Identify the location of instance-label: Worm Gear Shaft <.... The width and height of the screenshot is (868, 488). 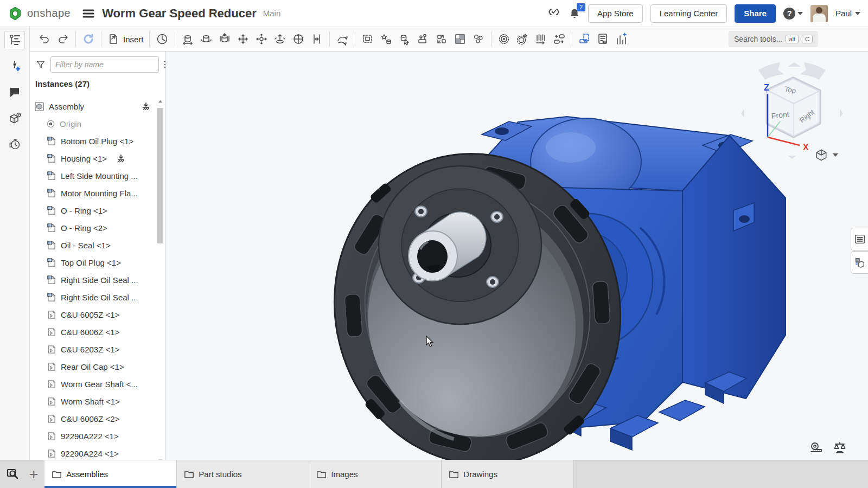
(99, 384).